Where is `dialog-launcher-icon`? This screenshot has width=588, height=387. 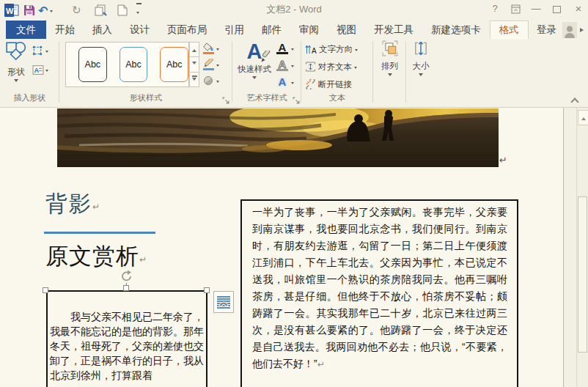 dialog-launcher-icon is located at coordinates (296, 100).